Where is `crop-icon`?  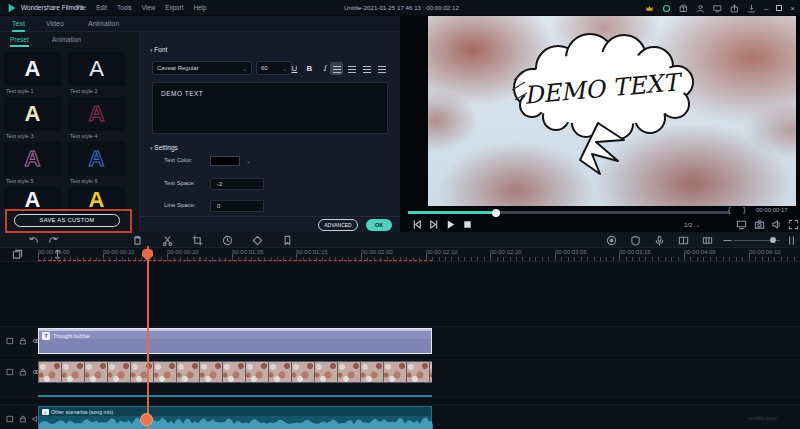 crop-icon is located at coordinates (198, 240).